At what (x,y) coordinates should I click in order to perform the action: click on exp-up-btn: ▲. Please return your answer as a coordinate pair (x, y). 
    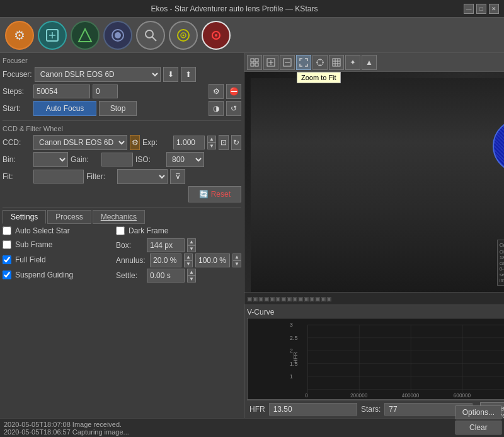
    Looking at the image, I should click on (212, 139).